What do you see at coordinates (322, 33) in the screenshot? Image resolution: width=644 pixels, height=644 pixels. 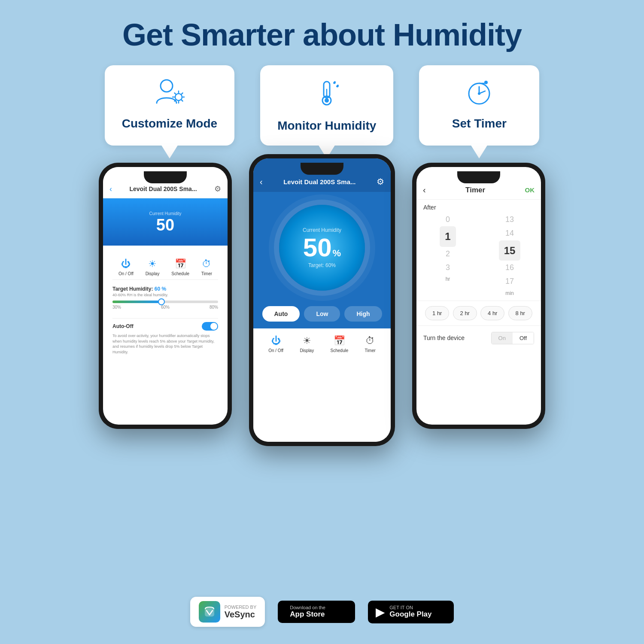 I see `page-title: Get Smarter about Humidity` at bounding box center [322, 33].